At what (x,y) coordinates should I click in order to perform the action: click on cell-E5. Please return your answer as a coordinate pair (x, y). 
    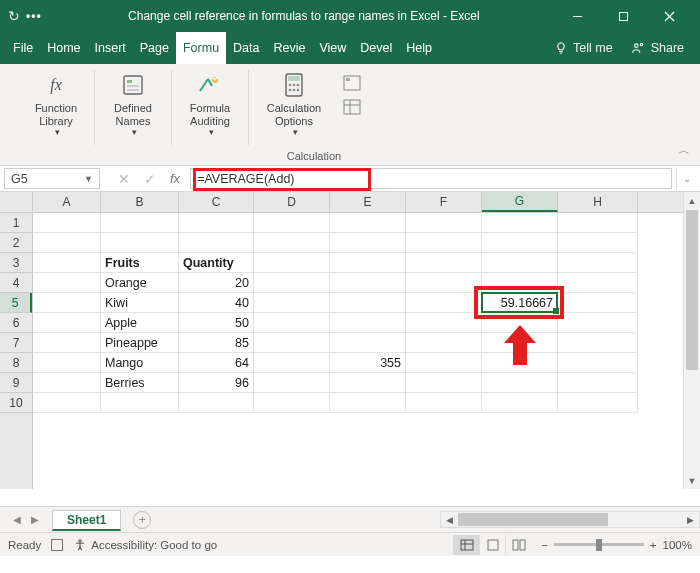
    Looking at the image, I should click on (368, 303).